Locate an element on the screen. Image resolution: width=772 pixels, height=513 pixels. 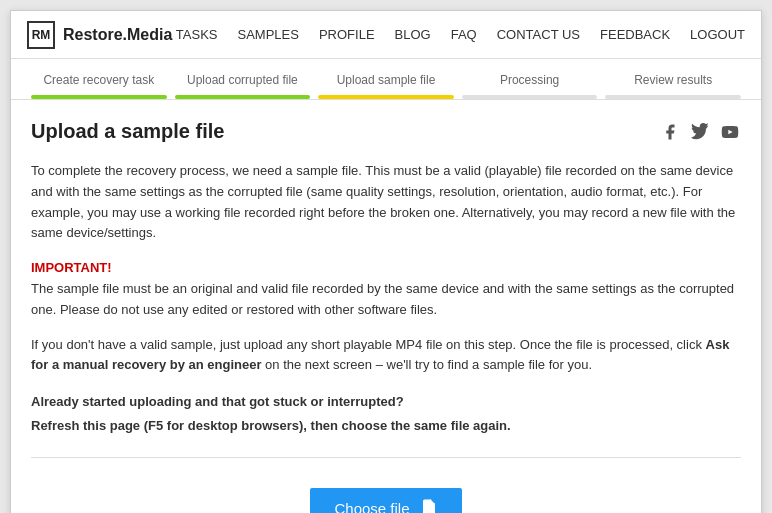
nav-contact: CONTACT US is located at coordinates (538, 34).